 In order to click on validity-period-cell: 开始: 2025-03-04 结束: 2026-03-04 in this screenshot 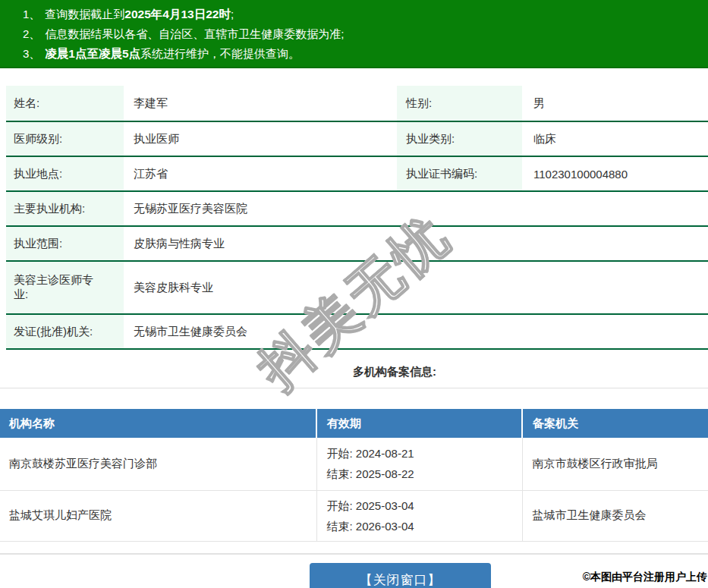, I will do `click(419, 516)`.